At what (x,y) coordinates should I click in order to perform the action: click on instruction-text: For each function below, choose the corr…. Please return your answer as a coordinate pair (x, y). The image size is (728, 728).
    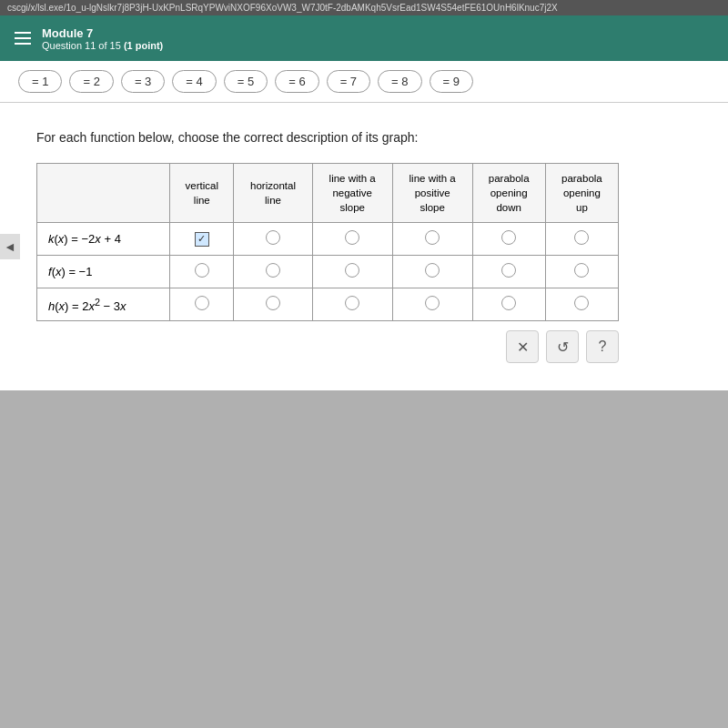
    Looking at the image, I should click on (364, 137).